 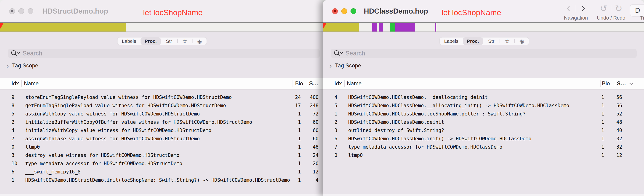 What do you see at coordinates (396, 130) in the screenshot?
I see `row-name: outlined destroy of Swift.String?` at bounding box center [396, 130].